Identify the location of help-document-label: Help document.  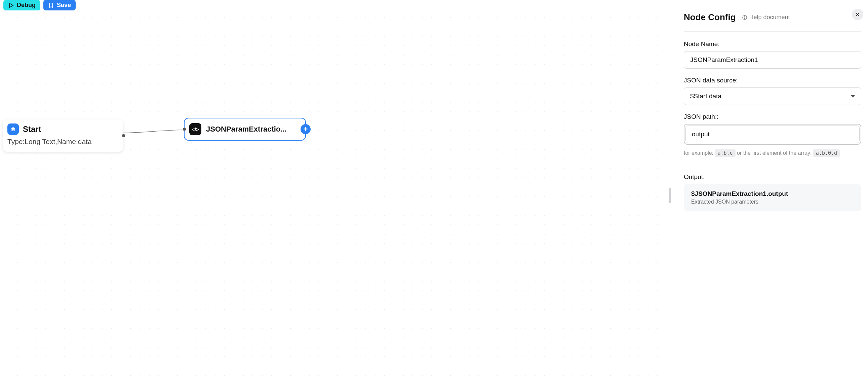
(770, 18).